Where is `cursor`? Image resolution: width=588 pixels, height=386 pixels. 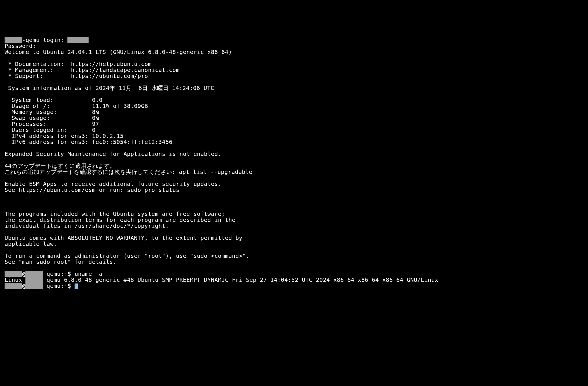 cursor is located at coordinates (76, 286).